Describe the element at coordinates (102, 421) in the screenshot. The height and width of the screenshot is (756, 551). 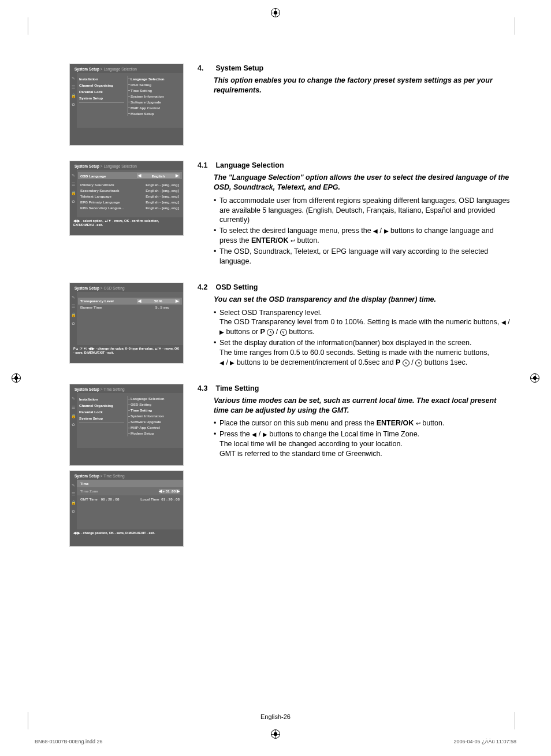
I see `osd-left-menu: Installation Channel Organising Parental…` at that location.